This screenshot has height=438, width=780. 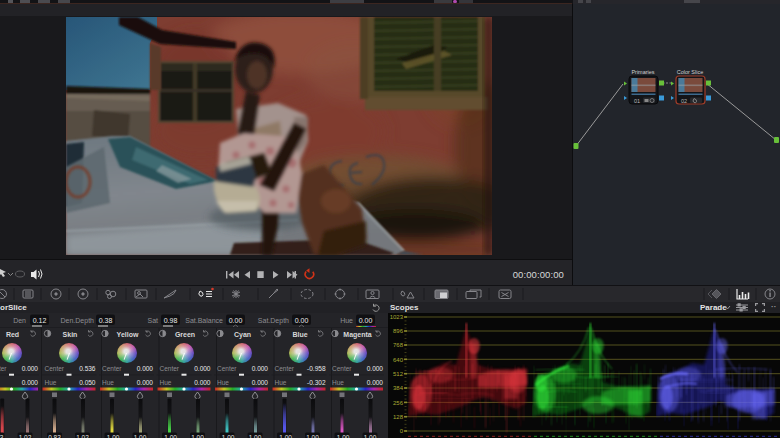 What do you see at coordinates (316, 382) in the screenshot?
I see `svg-text: -0.302` at bounding box center [316, 382].